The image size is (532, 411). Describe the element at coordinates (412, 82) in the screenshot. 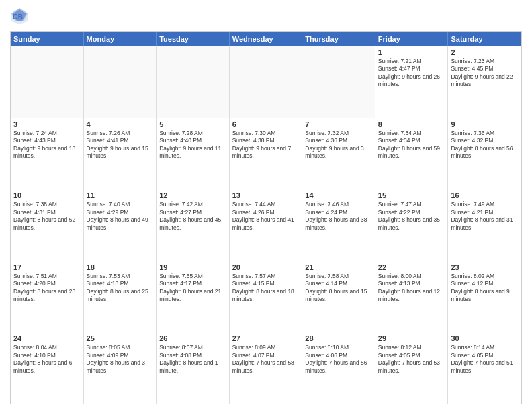

I see `day-cell-1: 1Sunrise: 7:21 AMSunset: 4:47 PMDaylight…` at that location.